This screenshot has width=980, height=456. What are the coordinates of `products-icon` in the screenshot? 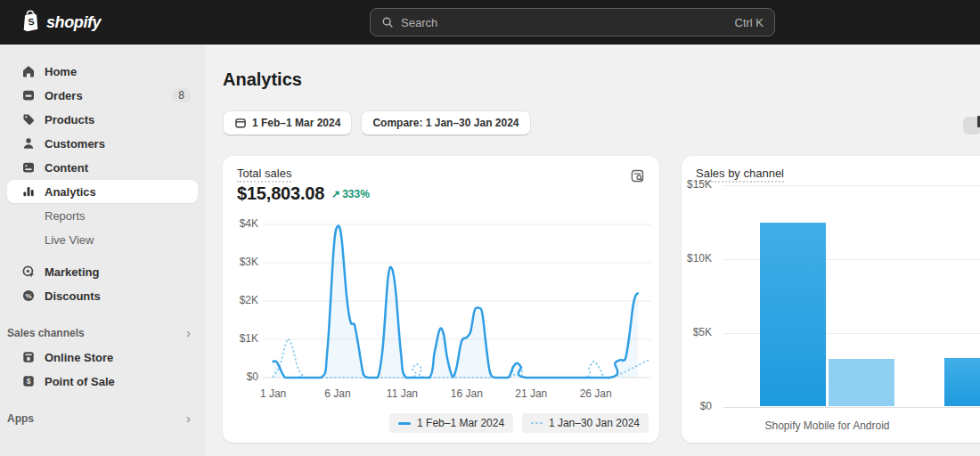 It's located at (29, 119).